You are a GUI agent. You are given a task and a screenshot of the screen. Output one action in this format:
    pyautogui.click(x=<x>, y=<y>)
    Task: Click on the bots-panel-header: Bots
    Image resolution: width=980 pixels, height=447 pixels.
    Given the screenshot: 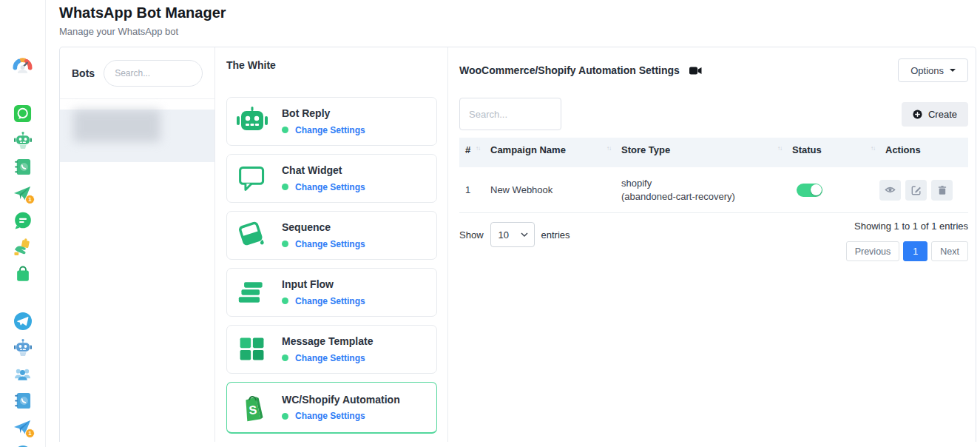 What is the action you would take?
    pyautogui.click(x=138, y=73)
    